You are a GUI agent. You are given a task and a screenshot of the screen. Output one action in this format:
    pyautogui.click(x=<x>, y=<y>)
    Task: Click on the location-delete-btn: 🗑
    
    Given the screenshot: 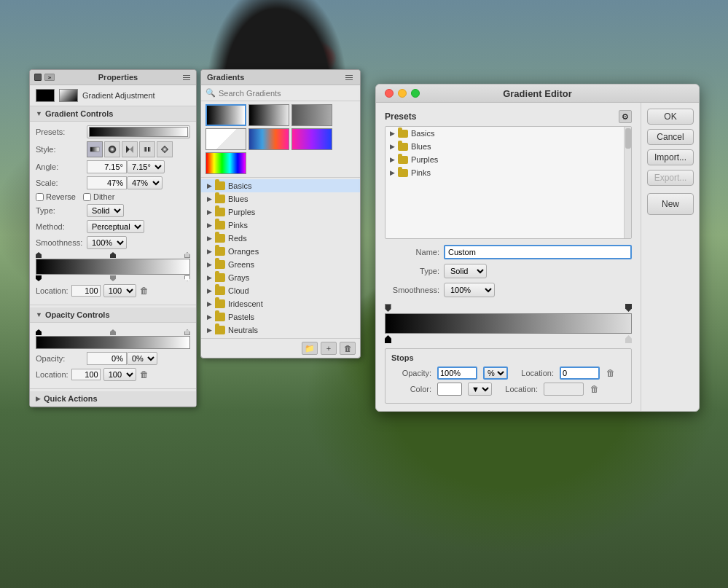 What is the action you would take?
    pyautogui.click(x=144, y=291)
    